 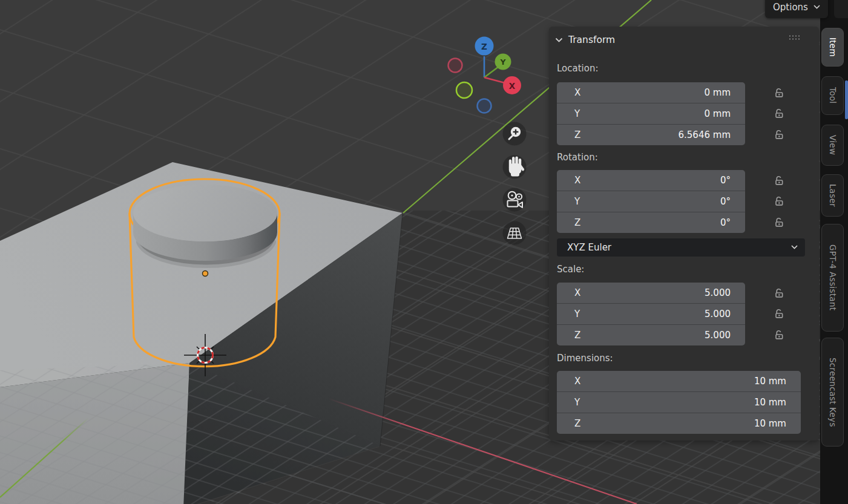 I want to click on grid-toggle-button, so click(x=514, y=234).